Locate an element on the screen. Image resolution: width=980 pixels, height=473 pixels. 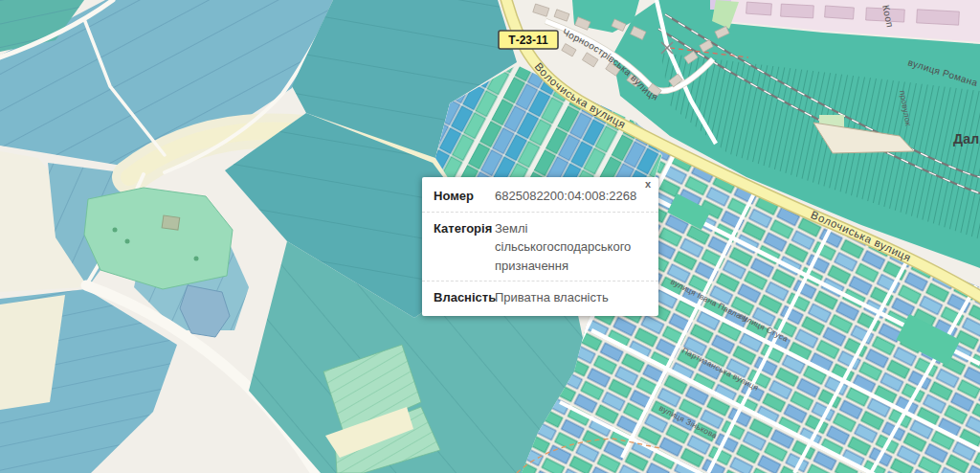
popup-field-label: Категорія is located at coordinates (464, 247).